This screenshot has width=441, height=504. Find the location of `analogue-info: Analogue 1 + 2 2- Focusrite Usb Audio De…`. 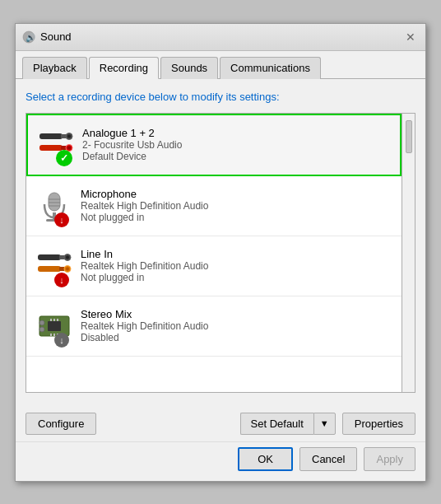

analogue-info: Analogue 1 + 2 2- Focusrite Usb Audio De… is located at coordinates (235, 145).